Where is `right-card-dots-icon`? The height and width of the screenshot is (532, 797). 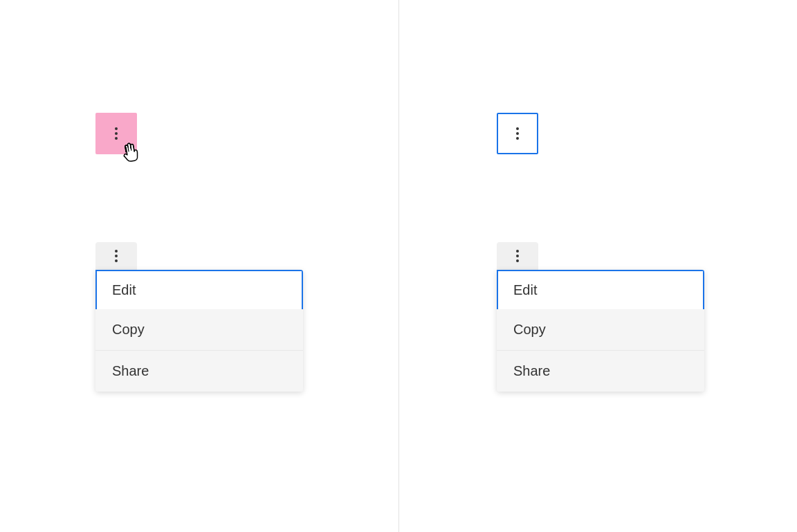
right-card-dots-icon is located at coordinates (517, 134).